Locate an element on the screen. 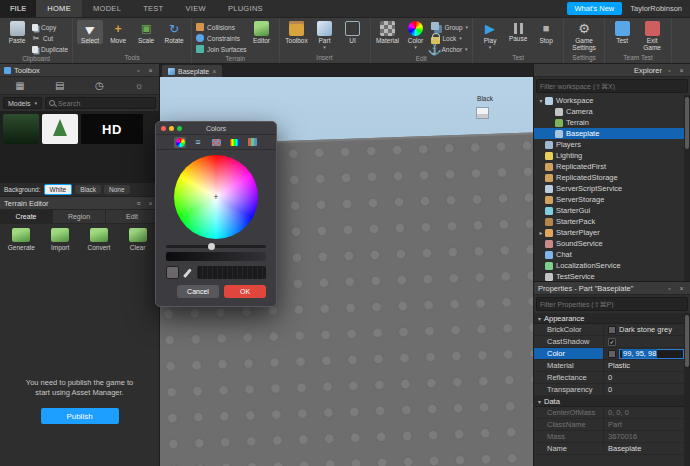  lock-button: Lock▾ is located at coordinates (450, 38).